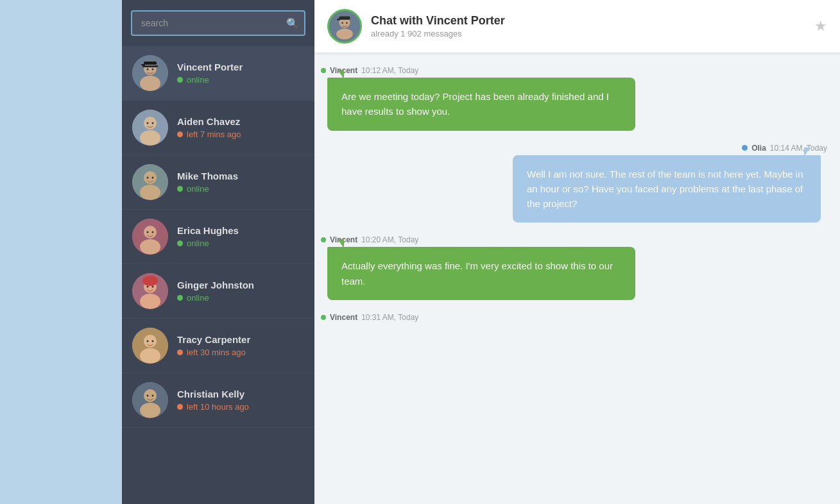 The width and height of the screenshot is (840, 504). I want to click on message-time-msg2: 10:14 AM, Today, so click(798, 148).